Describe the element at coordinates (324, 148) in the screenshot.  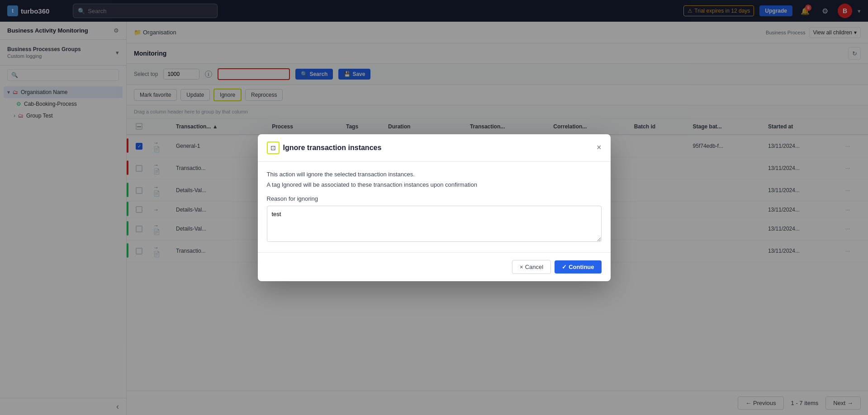
I see `modal-title-wrapper: ⊡ Ignore transaction instances` at that location.